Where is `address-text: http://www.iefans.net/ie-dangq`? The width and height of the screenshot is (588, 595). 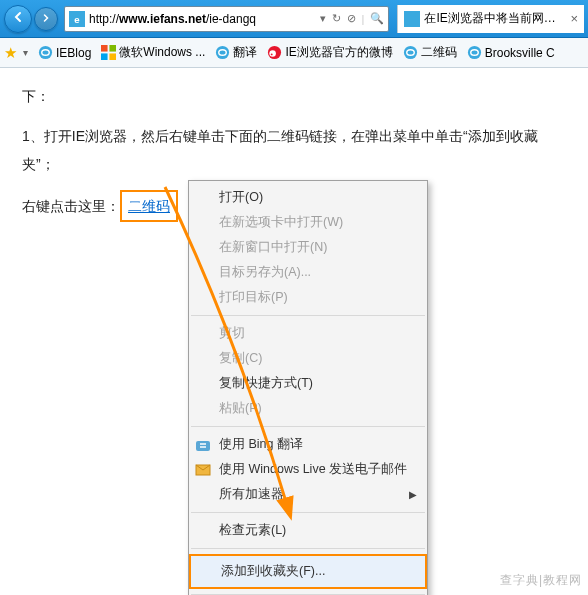
address-text: http://www.iefans.net/ie-dangq is located at coordinates (202, 19).